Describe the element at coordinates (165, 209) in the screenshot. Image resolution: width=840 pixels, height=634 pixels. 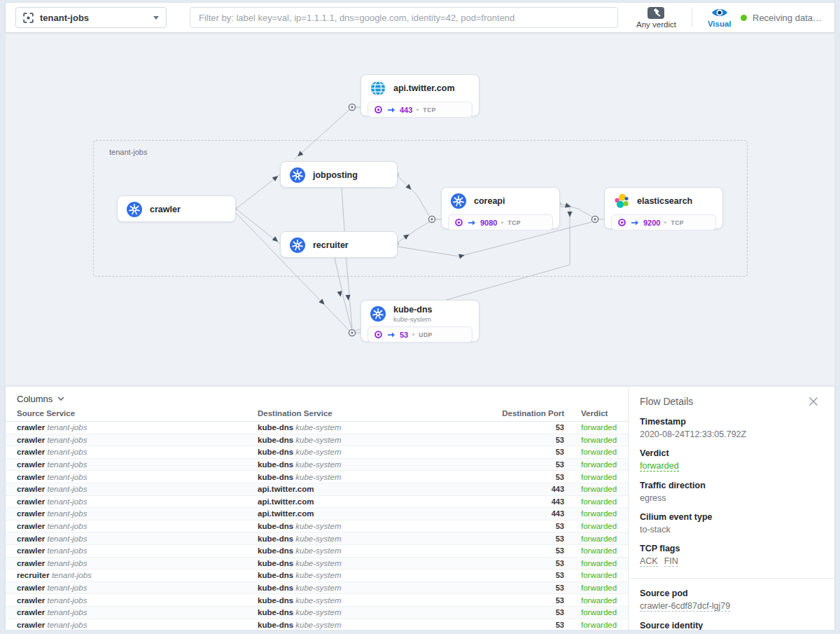
I see `service-title: crawler` at that location.